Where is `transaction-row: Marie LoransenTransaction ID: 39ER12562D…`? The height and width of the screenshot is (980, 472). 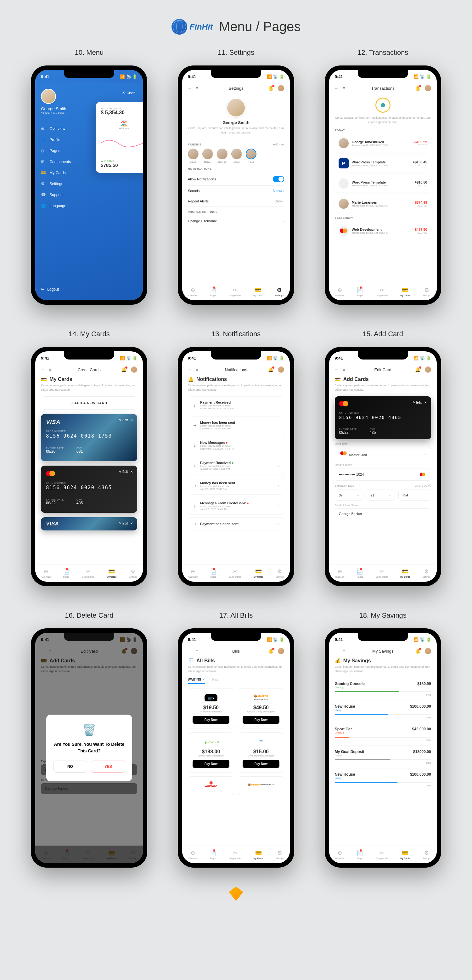 transaction-row: Marie LoransenTransaction ID: 39ER12562D… is located at coordinates (383, 204).